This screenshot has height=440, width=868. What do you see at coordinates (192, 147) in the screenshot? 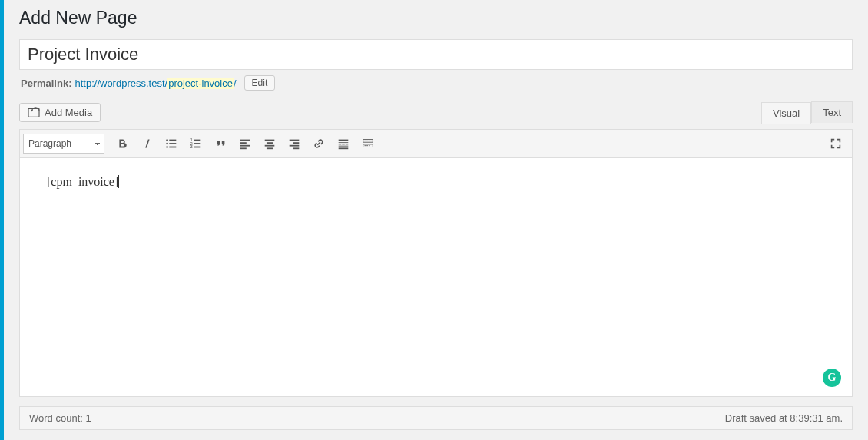
I see `svg-text: 3` at bounding box center [192, 147].